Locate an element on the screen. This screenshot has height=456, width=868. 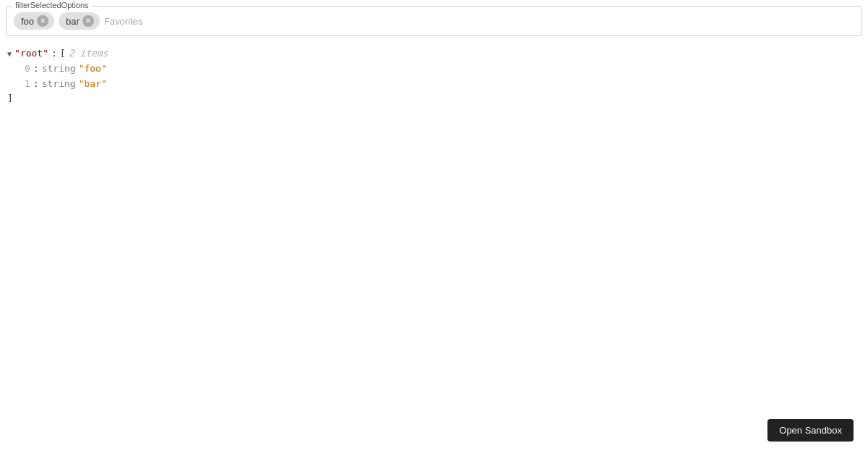
json-item-0: 0 : string "foo" is located at coordinates (434, 69).